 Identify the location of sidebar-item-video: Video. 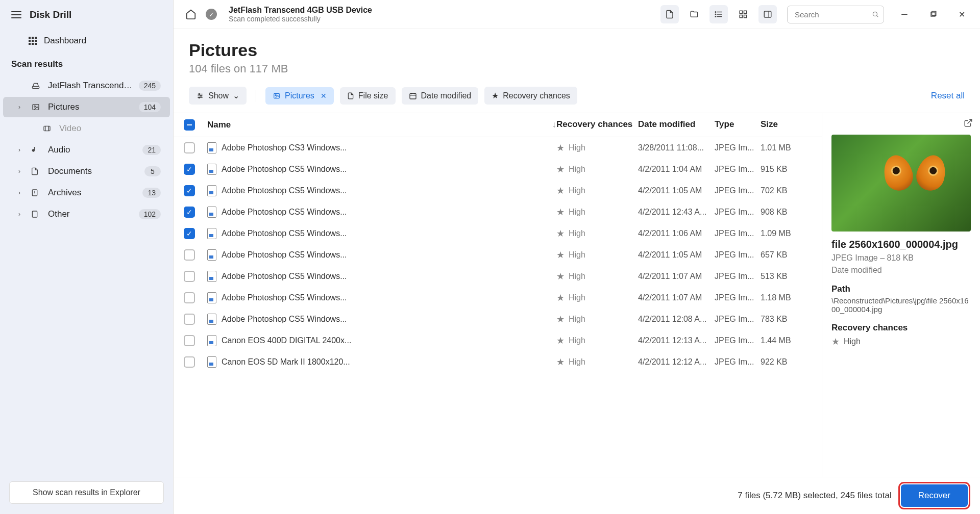
(87, 128).